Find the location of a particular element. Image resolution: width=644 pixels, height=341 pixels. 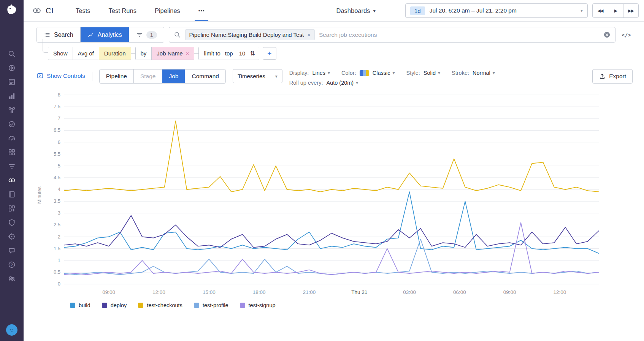

group-by-select: Job Name × is located at coordinates (173, 53).